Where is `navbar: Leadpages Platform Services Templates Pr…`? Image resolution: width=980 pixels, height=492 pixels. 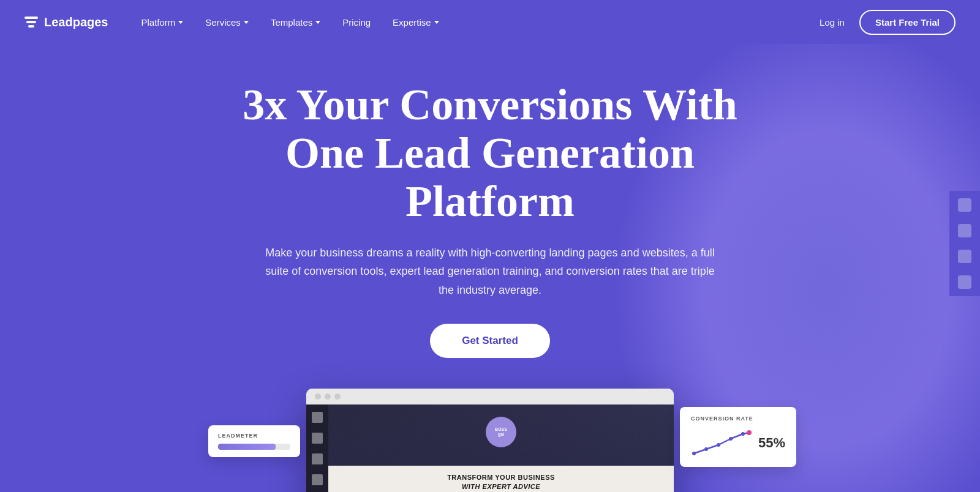
navbar: Leadpages Platform Services Templates Pr… is located at coordinates (490, 22).